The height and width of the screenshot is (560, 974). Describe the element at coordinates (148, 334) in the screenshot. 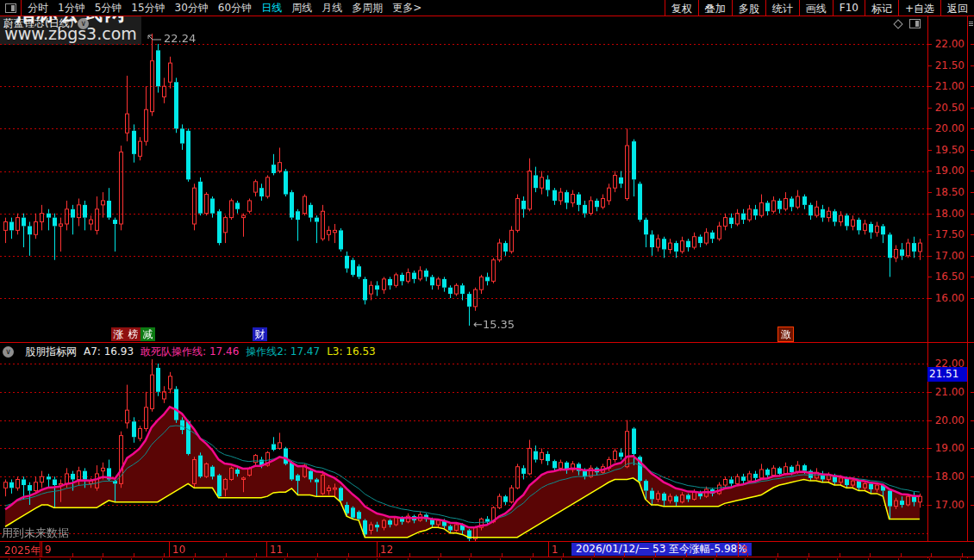

I see `event-badge-减: 减` at that location.